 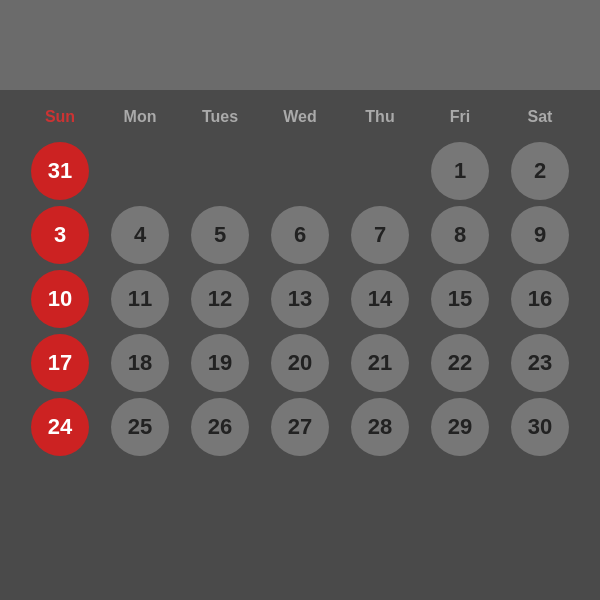 What do you see at coordinates (300, 363) in the screenshot?
I see `day-cell: 20` at bounding box center [300, 363].